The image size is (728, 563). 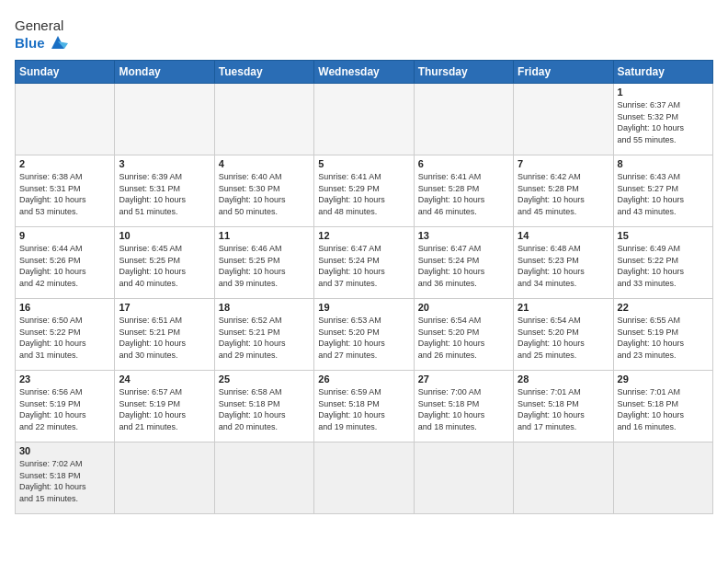 I want to click on week-row-0: 1Sunrise: 6:37 AM Sunset: 5:32 PM Daylig…, so click(x=364, y=120).